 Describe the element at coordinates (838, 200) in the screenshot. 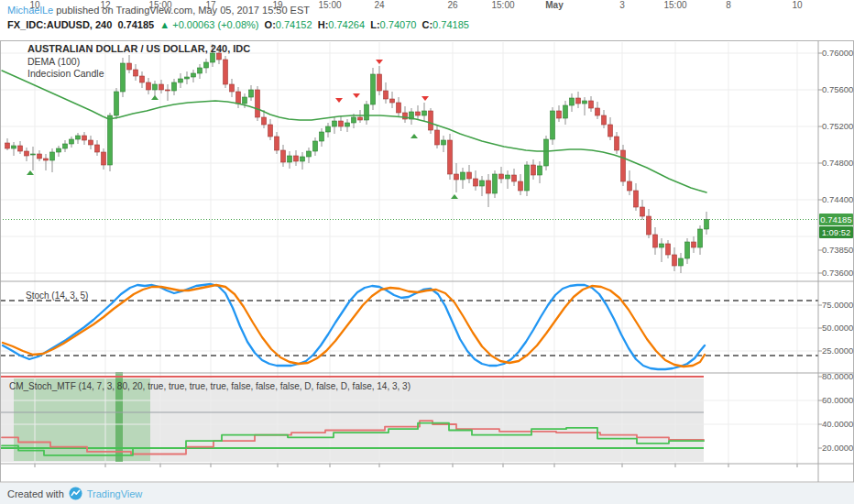

I see `price-axis-label: 0.74400` at that location.